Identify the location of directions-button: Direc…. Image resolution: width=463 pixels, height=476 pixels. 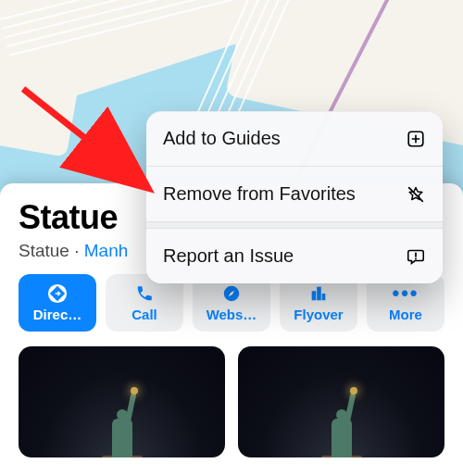
(57, 303).